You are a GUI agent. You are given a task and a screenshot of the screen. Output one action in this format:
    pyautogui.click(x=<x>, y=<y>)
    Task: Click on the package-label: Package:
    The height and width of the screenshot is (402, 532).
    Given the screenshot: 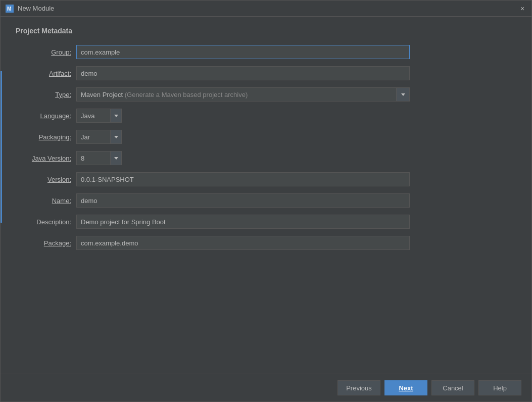 What is the action you would take?
    pyautogui.click(x=43, y=243)
    